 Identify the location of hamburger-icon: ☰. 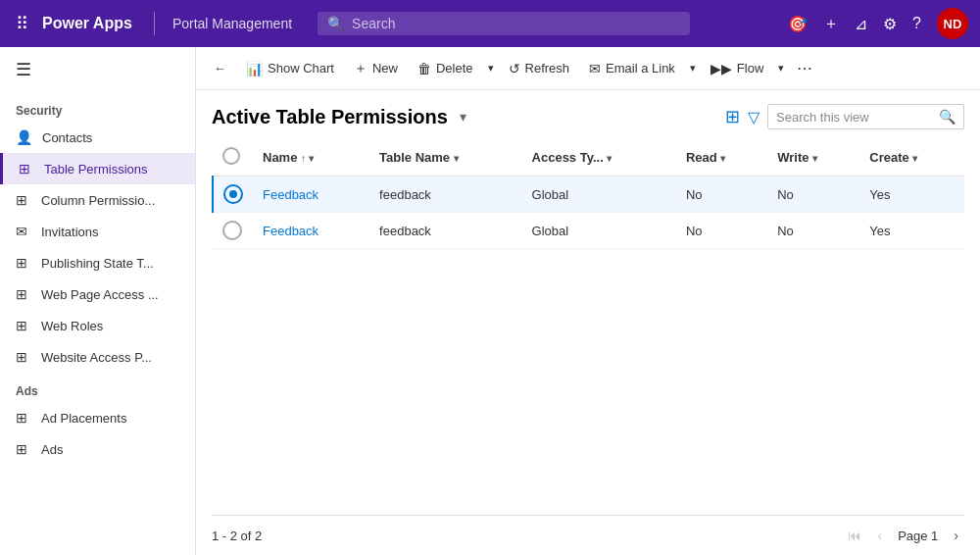
(98, 70).